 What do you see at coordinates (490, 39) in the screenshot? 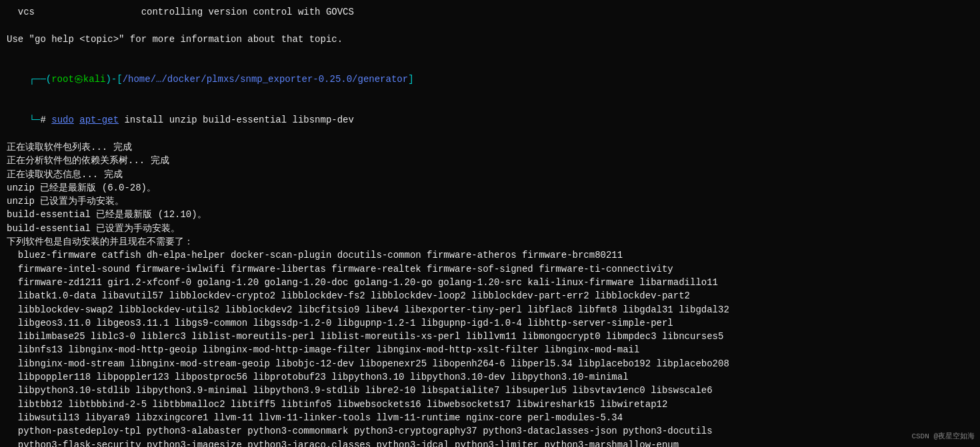
I see `line-gohelp: Use "go help <topic>" for more informati…` at bounding box center [490, 39].